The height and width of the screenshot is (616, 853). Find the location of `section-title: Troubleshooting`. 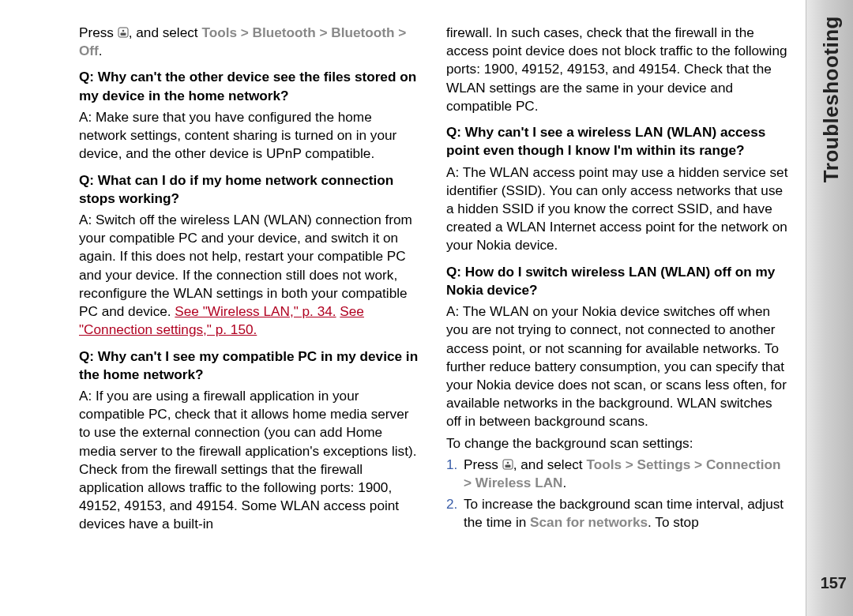

section-title: Troubleshooting is located at coordinates (831, 100).